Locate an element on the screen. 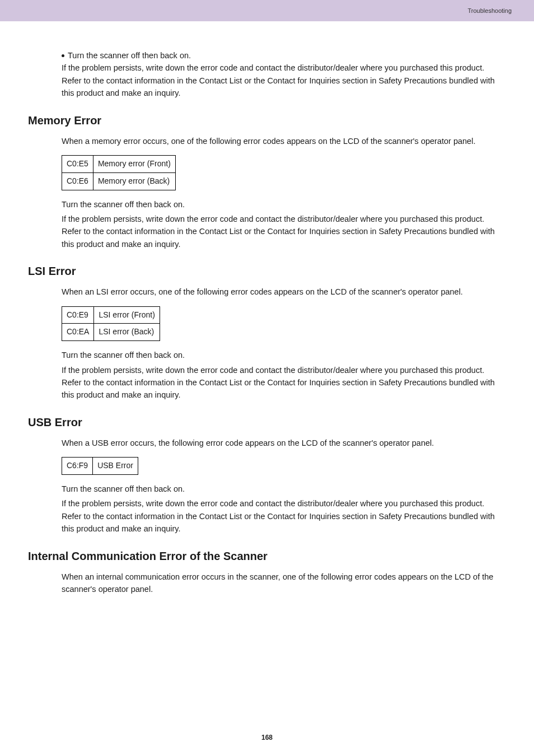  lsi-after1: Turn the scanner off then back on. is located at coordinates (281, 355).